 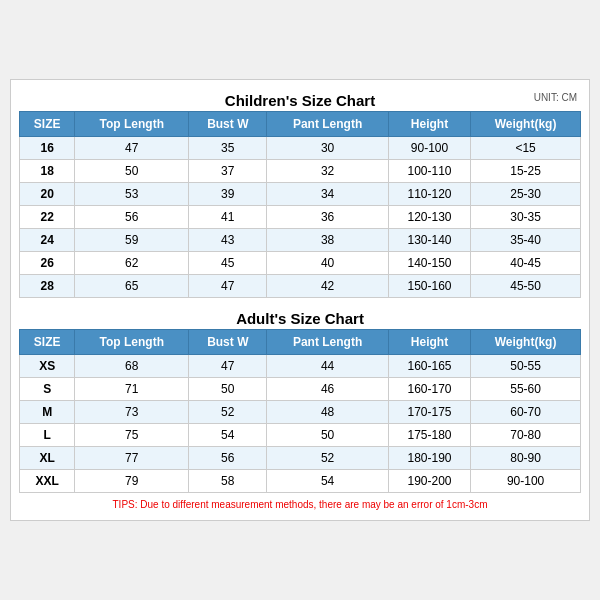 What do you see at coordinates (328, 194) in the screenshot?
I see `table-cell: 34` at bounding box center [328, 194].